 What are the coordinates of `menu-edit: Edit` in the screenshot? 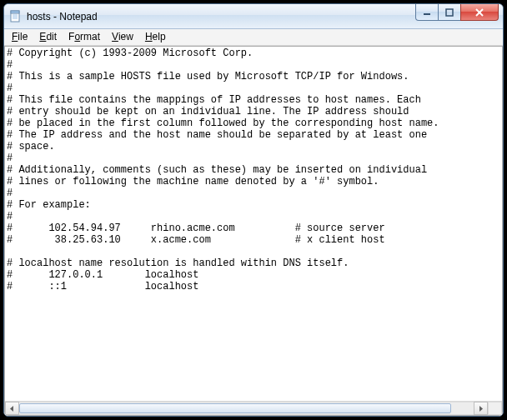 It's located at (48, 37).